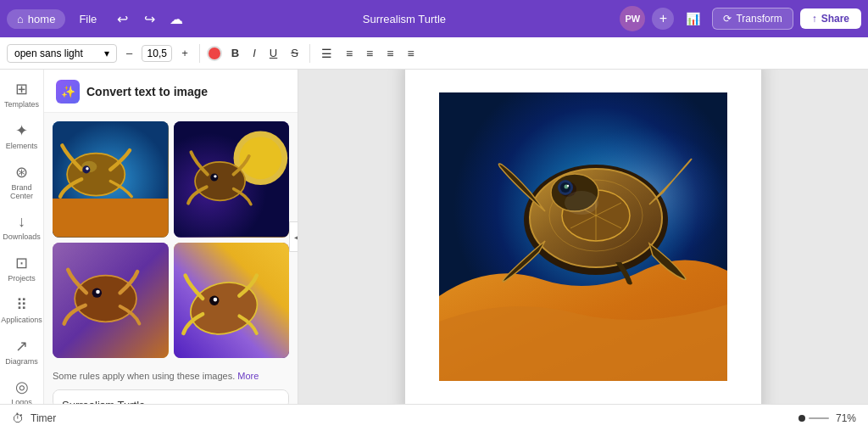 Image resolution: width=868 pixels, height=431 pixels. I want to click on decrease-font-size-button: –, so click(129, 53).